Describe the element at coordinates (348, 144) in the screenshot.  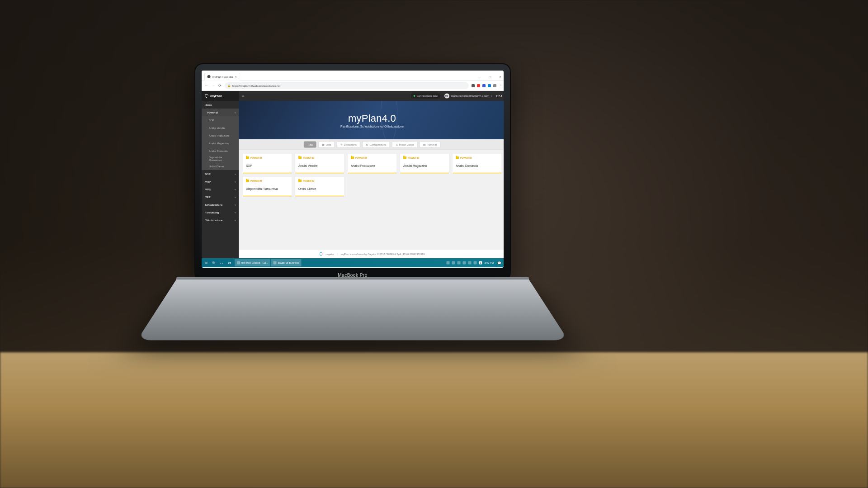
I see `filter-button: ✎Esecuzione` at that location.